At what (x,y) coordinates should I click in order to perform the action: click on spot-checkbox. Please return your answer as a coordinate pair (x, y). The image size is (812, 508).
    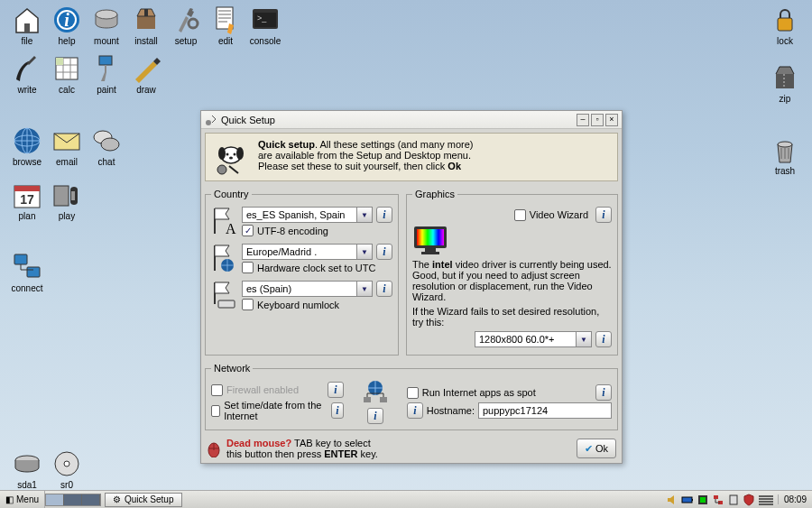
    Looking at the image, I should click on (413, 393).